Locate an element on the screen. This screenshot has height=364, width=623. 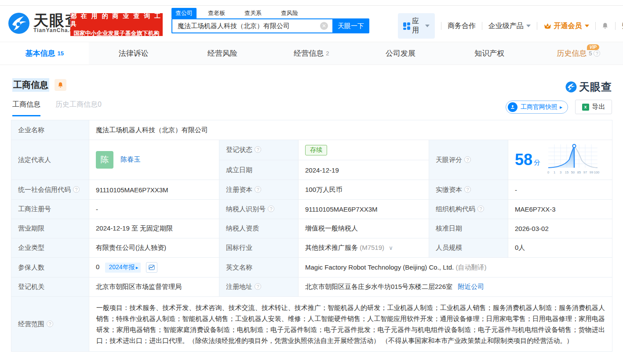
search-tab-risk: 查风险 is located at coordinates (289, 13).